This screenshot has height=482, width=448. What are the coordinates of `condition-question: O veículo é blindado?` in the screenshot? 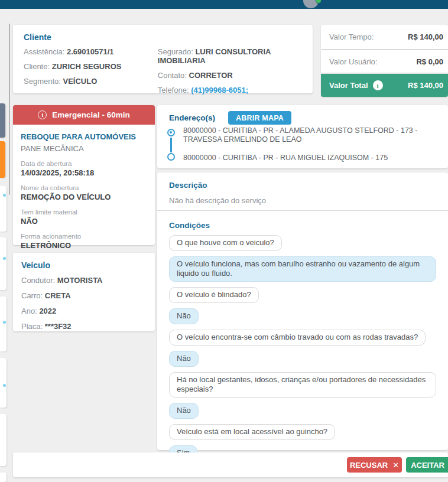 It's located at (214, 295).